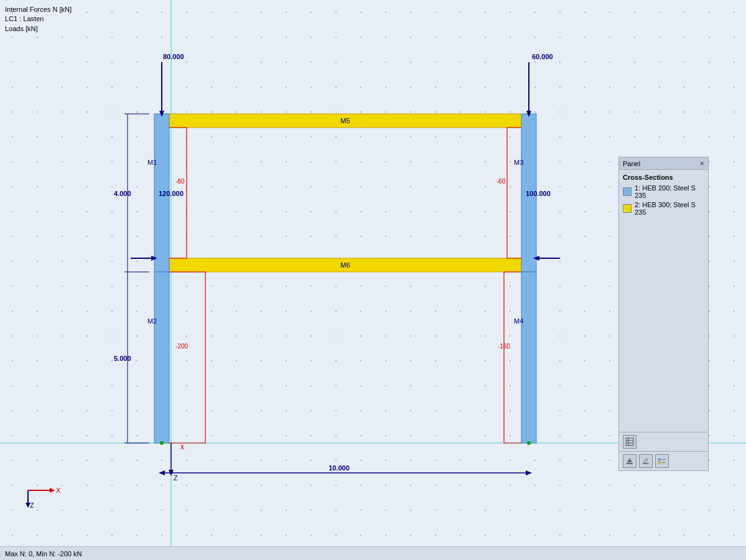 This screenshot has height=560, width=746. I want to click on panel-bottom-icons, so click(663, 460).